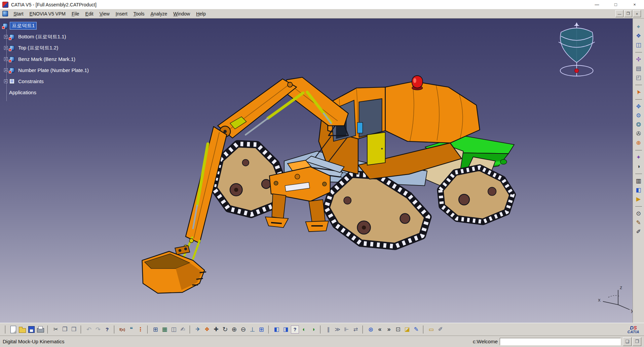 The width and height of the screenshot is (644, 347). Describe the element at coordinates (243, 329) in the screenshot. I see `zoom-out-icon: ⊖` at that location.